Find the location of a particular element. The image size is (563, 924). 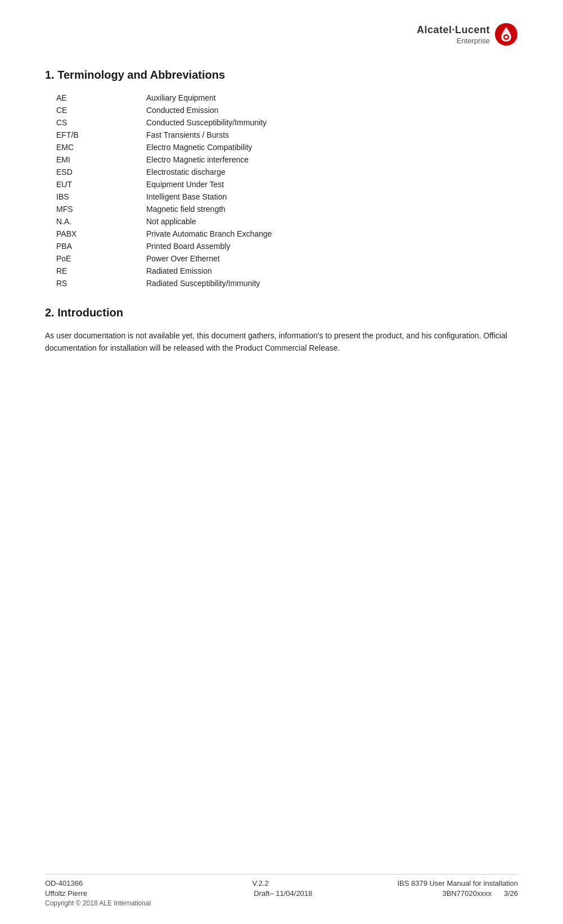

abbr-code: EFT/B is located at coordinates (101, 135).